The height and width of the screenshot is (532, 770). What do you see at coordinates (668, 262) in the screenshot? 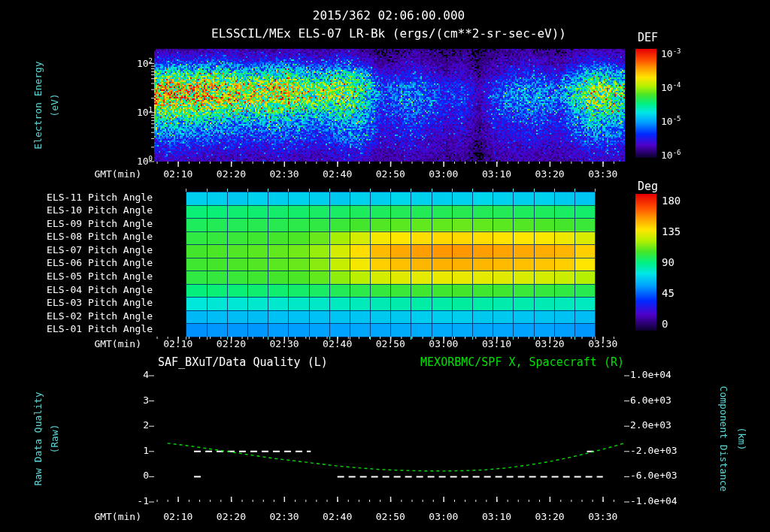
I see `deg-tick-label: 90` at bounding box center [668, 262].